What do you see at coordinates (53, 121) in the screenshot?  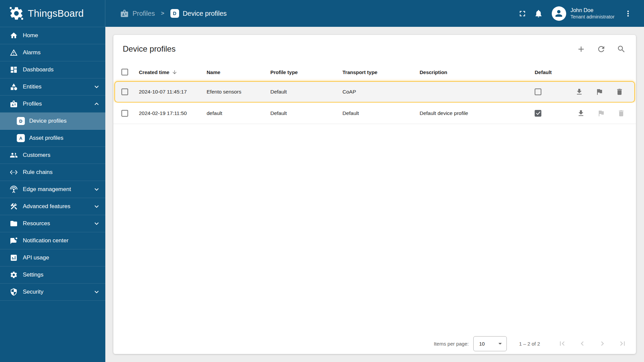 I see `sidebar-item-device-profiles: D Device profiles` at bounding box center [53, 121].